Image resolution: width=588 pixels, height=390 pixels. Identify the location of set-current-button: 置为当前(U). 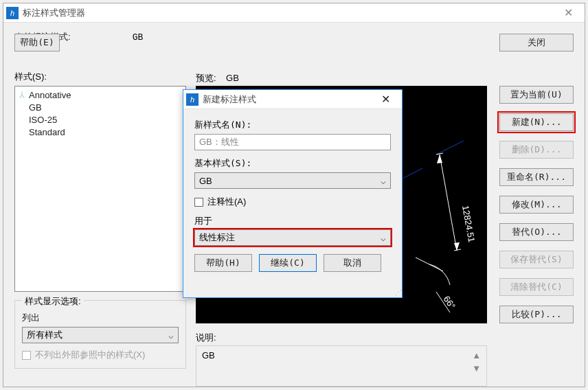
(536, 95).